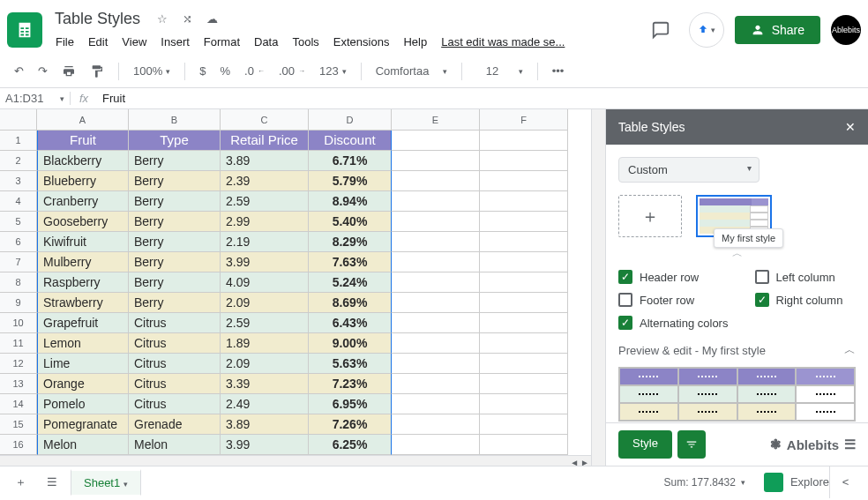 The width and height of the screenshot is (868, 500). Describe the element at coordinates (661, 30) in the screenshot. I see `comments-icon` at that location.